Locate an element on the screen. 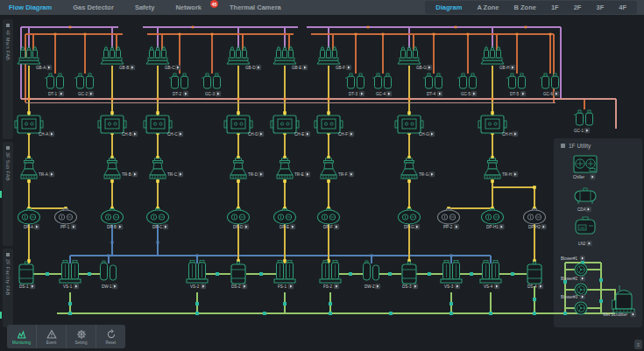  equipment-tr-b is located at coordinates (112, 168).